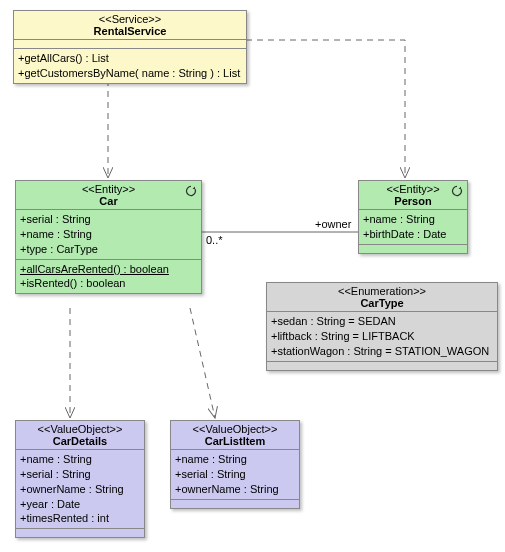 The image size is (505, 552). Describe the element at coordinates (382, 336) in the screenshot. I see `enum-literal: +liftback : String = LIFTBACK` at that location.